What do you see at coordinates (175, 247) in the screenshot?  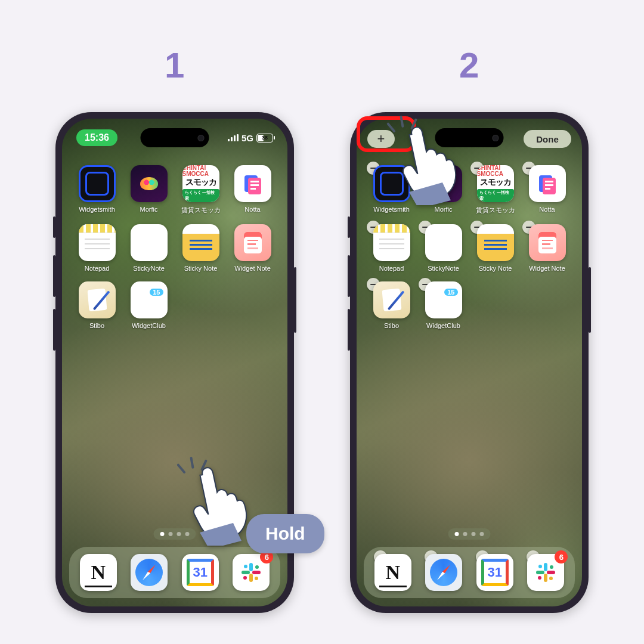 I see `app-grid: Widgetsmith Morfic CHINTAI SMOCCAスモッカらくら…` at bounding box center [175, 247].